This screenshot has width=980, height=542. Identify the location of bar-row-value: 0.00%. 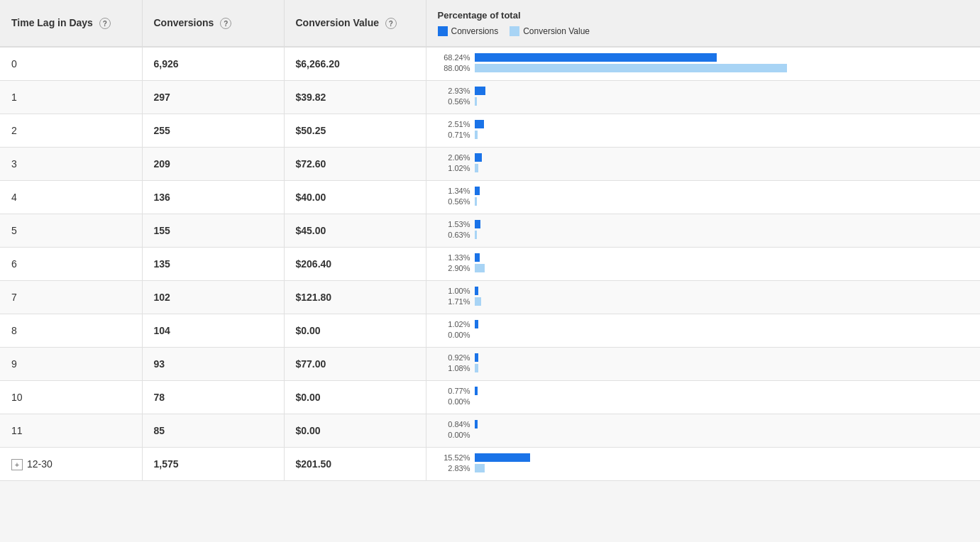
(704, 435).